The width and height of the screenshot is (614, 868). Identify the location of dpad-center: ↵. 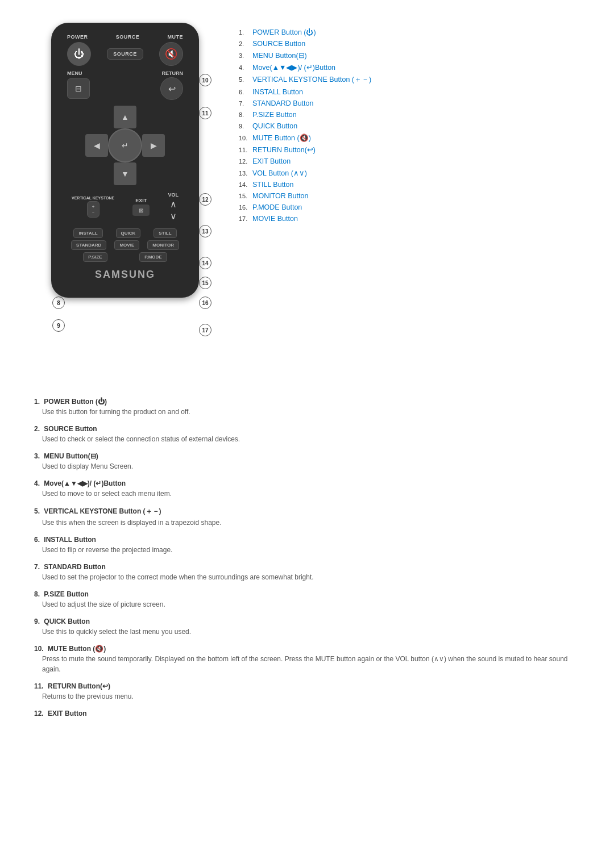
(125, 145).